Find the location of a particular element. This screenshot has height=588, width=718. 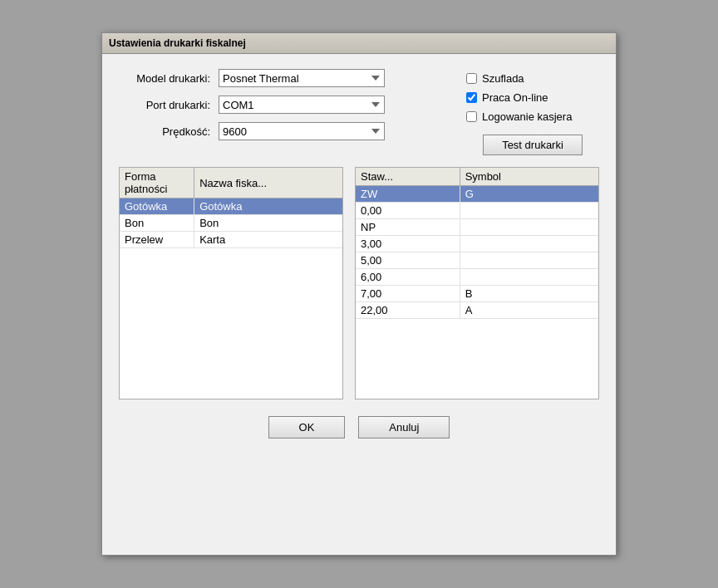

right-table-container: Staw... Symbol ZWG0,00NP3,005,006,007,00… is located at coordinates (477, 283).